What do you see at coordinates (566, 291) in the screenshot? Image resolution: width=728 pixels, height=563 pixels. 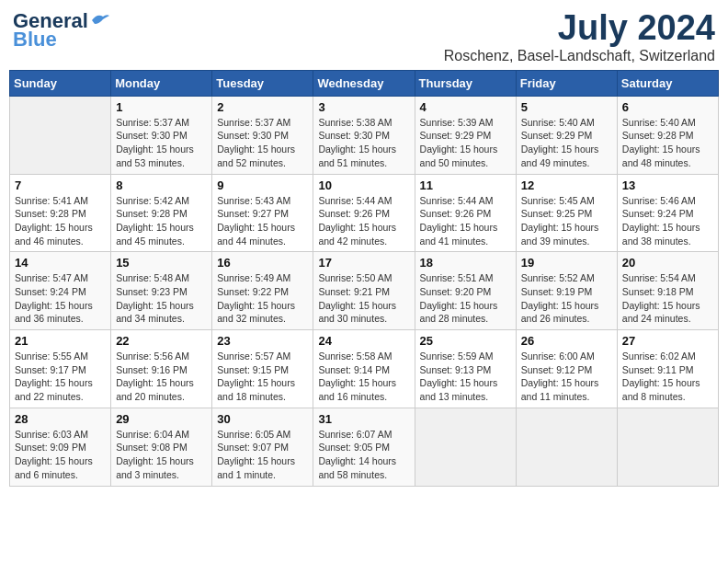 I see `day-cell: 19Sunrise: 5:52 AM Sunset: 9:19 PM Dayli…` at bounding box center [566, 291].